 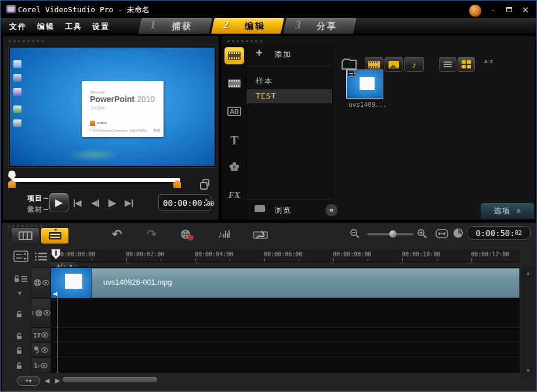 I want to click on filter-audio-button: ♪, so click(x=414, y=64).